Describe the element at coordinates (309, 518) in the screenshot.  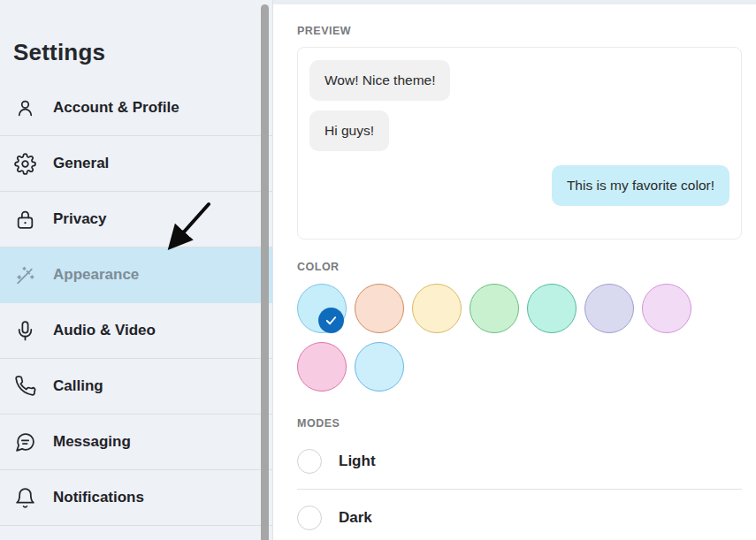
I see `dark-mode-radio` at that location.